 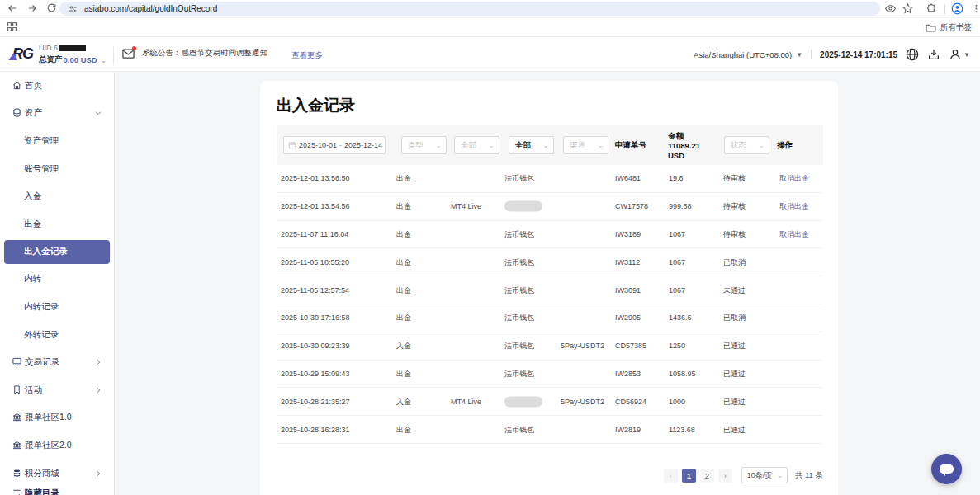 What do you see at coordinates (114, 55) in the screenshot?
I see `header-divider` at bounding box center [114, 55].